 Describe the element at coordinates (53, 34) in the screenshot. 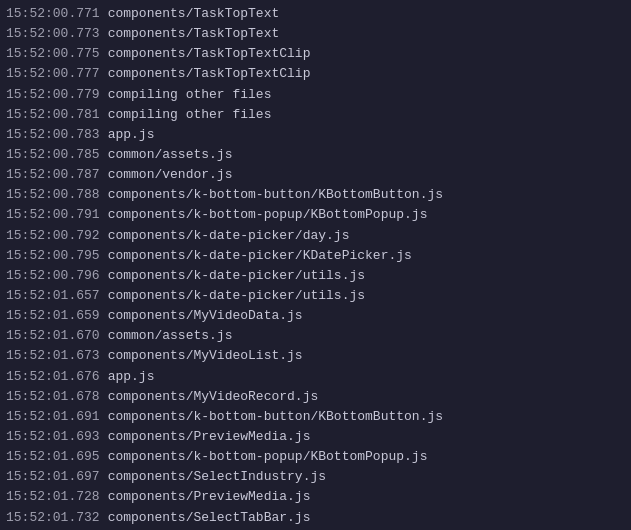

I see `log-timestamp: 15:52:00.773` at that location.